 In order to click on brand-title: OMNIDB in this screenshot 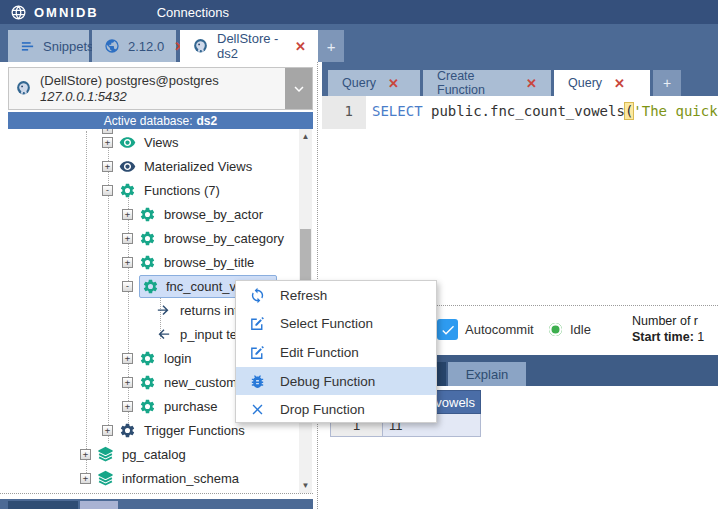, I will do `click(66, 12)`.